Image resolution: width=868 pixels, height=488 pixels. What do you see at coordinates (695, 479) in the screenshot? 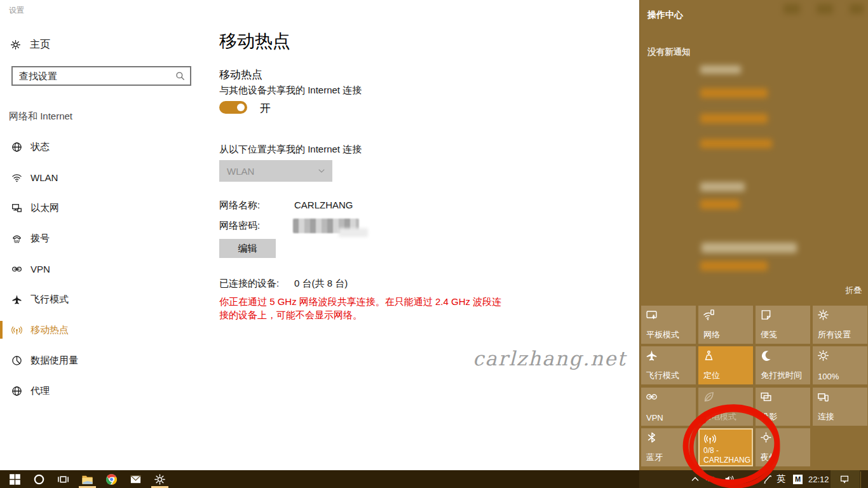
I see `hidden-icons-button` at bounding box center [695, 479].